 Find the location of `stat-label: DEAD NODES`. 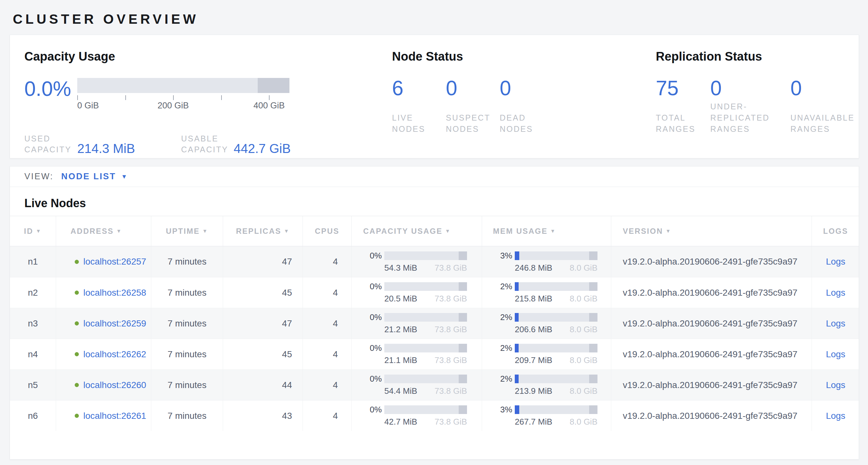

stat-label: DEAD NODES is located at coordinates (519, 123).